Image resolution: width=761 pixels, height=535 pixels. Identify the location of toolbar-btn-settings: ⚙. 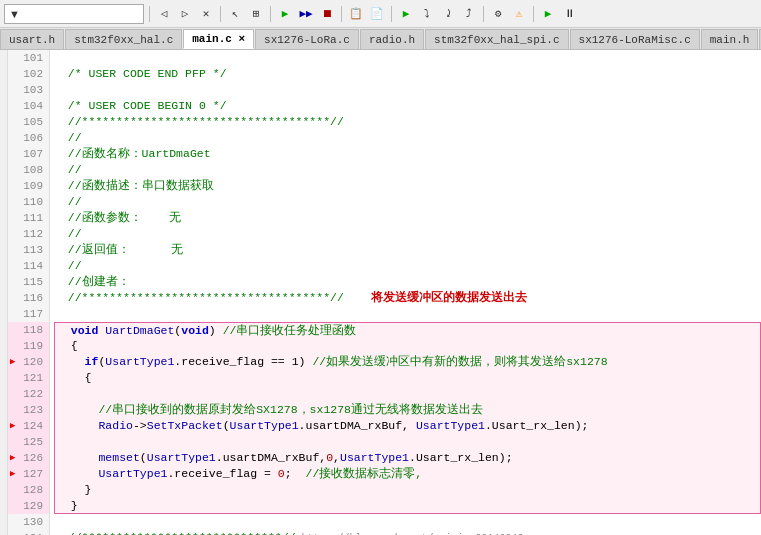
(498, 14).